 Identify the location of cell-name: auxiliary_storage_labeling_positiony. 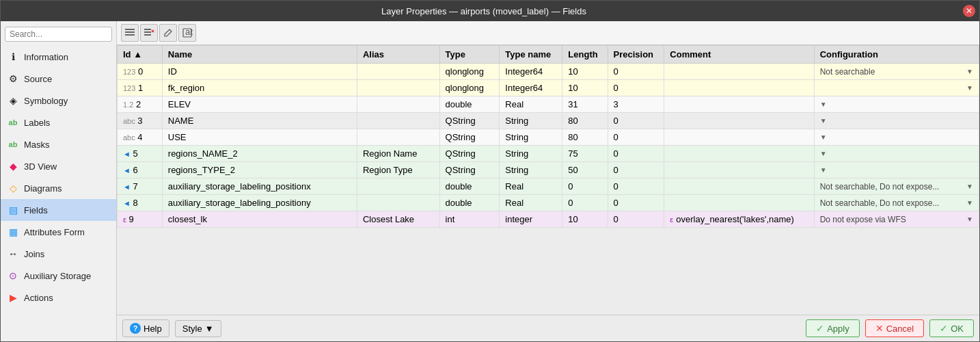
(260, 203).